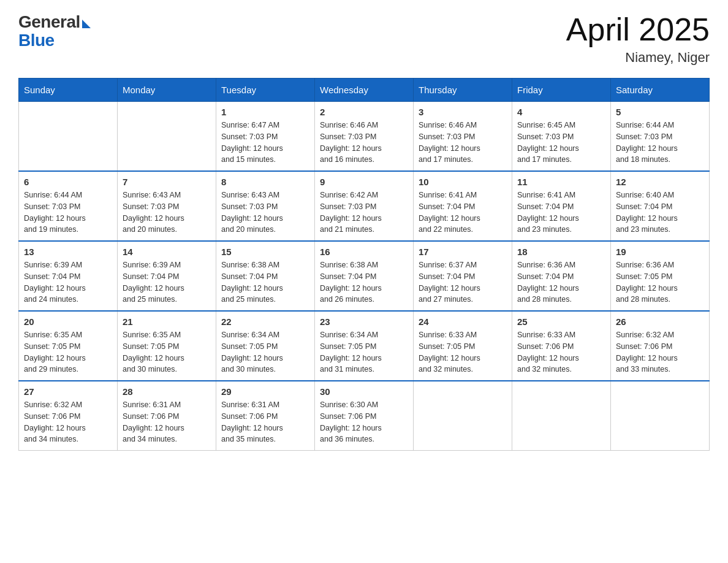 This screenshot has height=563, width=728. Describe the element at coordinates (364, 346) in the screenshot. I see `week-row-4: 20Sunrise: 6:35 AM Sunset: 7:05 PM Dayli…` at that location.